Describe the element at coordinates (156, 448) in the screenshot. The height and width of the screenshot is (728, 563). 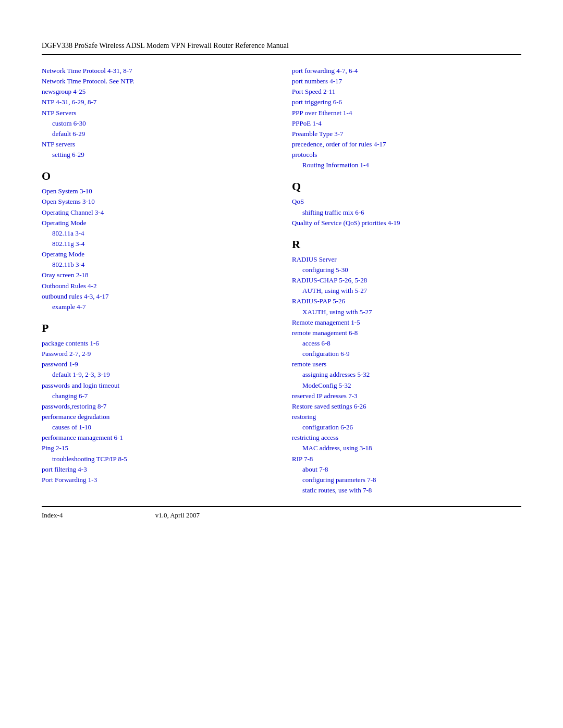
I see `list-item: Ping 2-15` at that location.